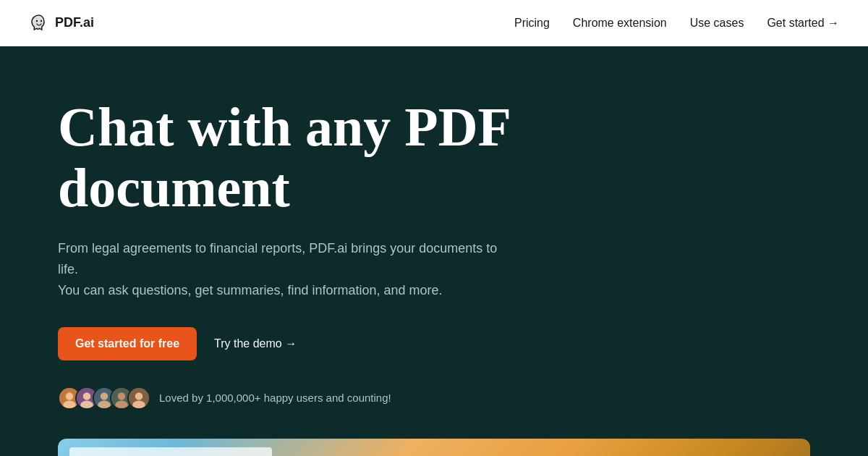 The width and height of the screenshot is (868, 456). Describe the element at coordinates (282, 259) in the screenshot. I see `hero-subtitle-line1: From legal agreements to financial repor…` at that location.